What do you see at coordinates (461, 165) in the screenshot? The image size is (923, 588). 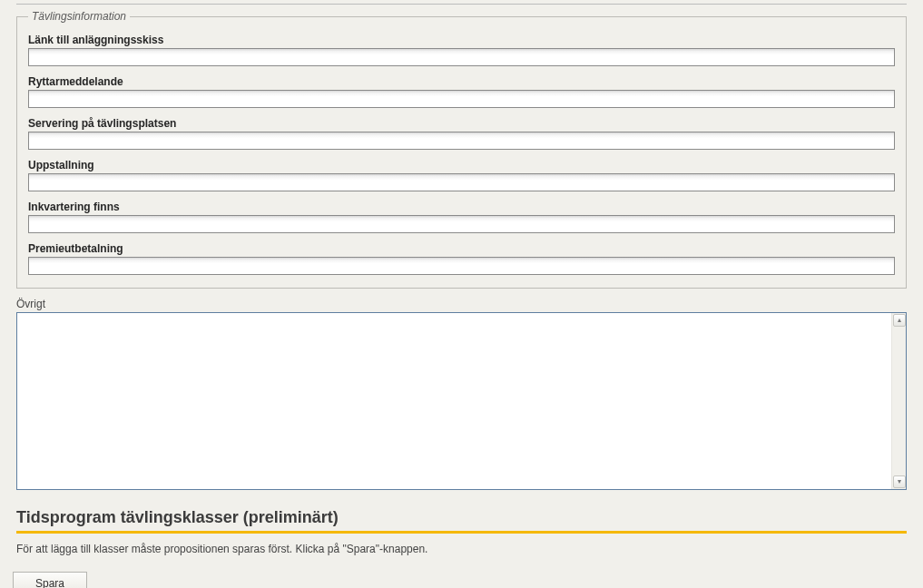 I see `label-stabling: Uppstallning` at bounding box center [461, 165].